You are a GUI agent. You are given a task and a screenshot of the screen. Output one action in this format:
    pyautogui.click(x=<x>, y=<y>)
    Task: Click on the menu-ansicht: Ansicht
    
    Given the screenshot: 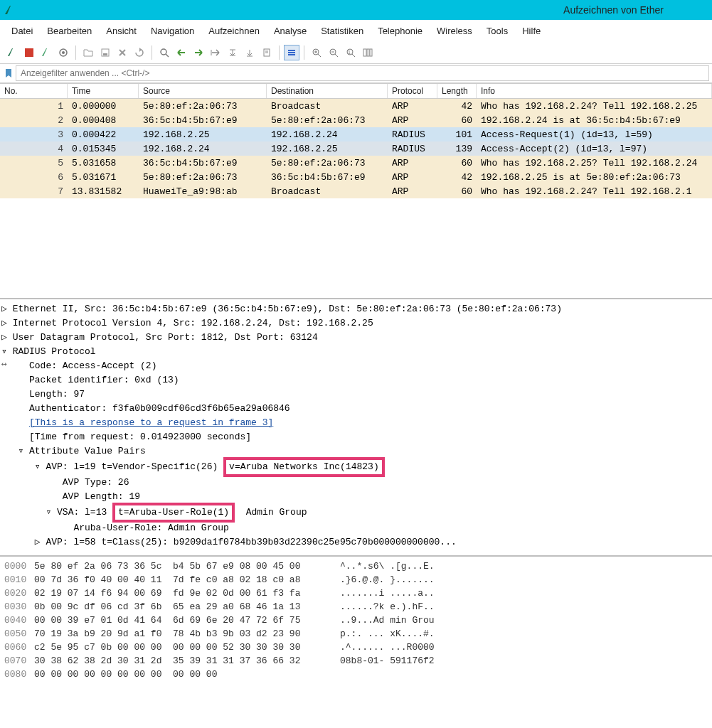 What is the action you would take?
    pyautogui.click(x=121, y=31)
    